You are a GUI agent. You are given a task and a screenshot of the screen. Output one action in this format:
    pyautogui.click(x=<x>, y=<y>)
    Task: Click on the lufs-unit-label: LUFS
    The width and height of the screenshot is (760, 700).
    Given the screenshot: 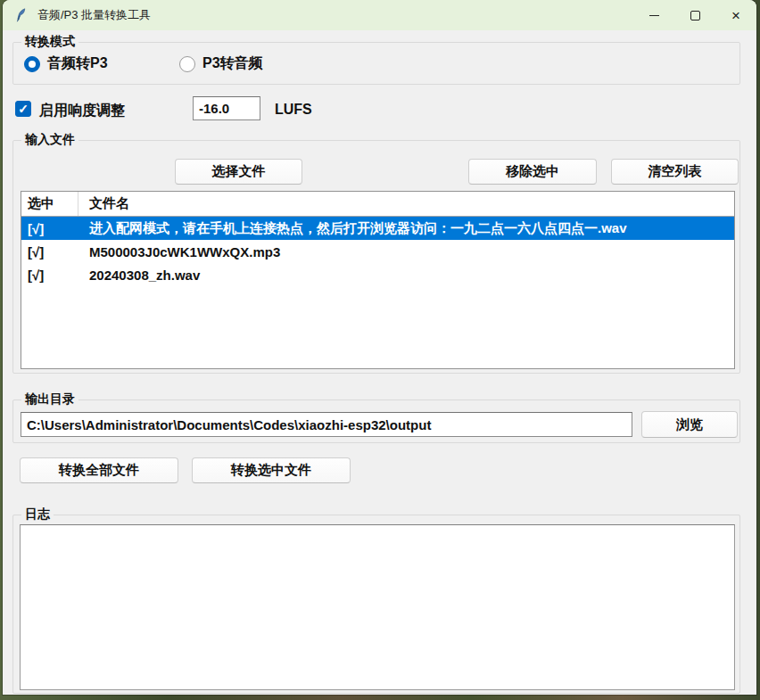 What is the action you would take?
    pyautogui.click(x=293, y=110)
    